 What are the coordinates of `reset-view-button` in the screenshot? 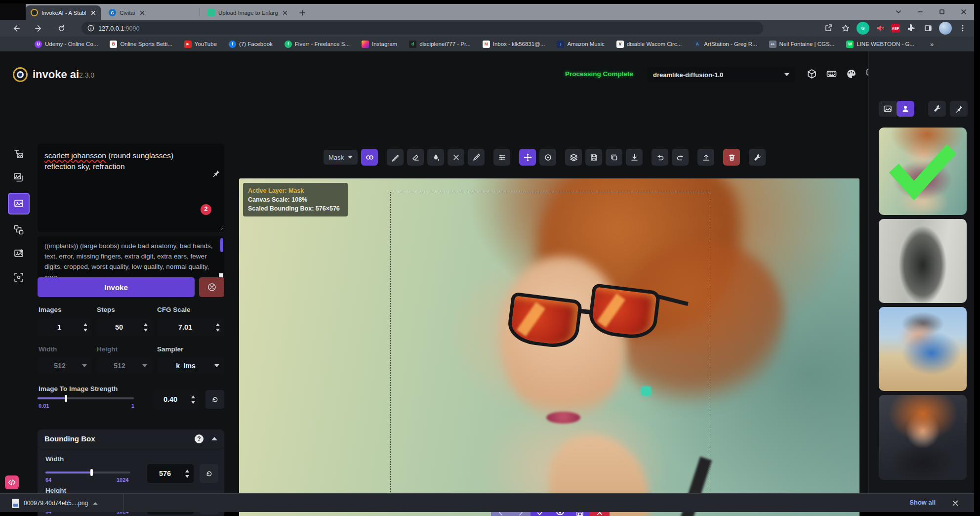 It's located at (548, 157).